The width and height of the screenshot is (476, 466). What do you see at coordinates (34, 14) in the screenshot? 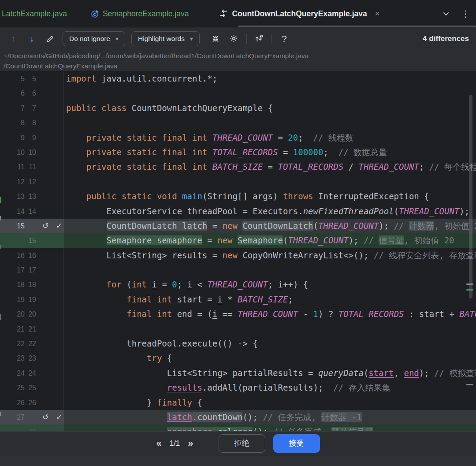
I see `tab-label: LatchExample.java` at bounding box center [34, 14].